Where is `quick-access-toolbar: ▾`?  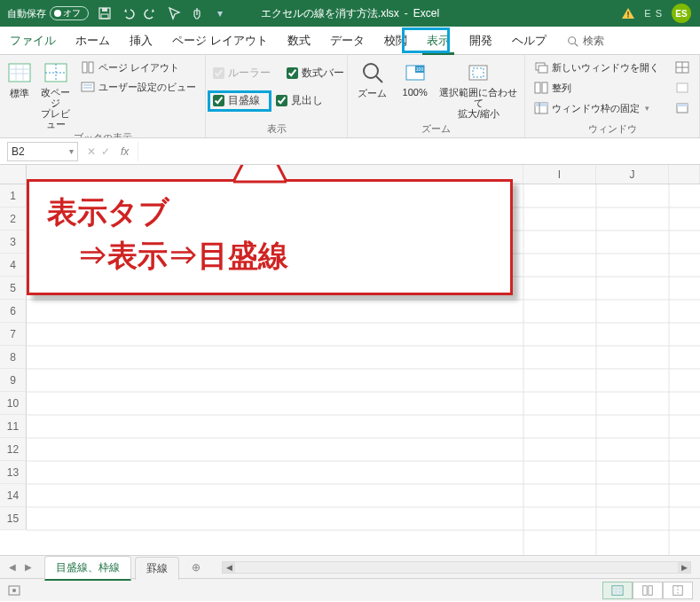
quick-access-toolbar: ▾ is located at coordinates (162, 13).